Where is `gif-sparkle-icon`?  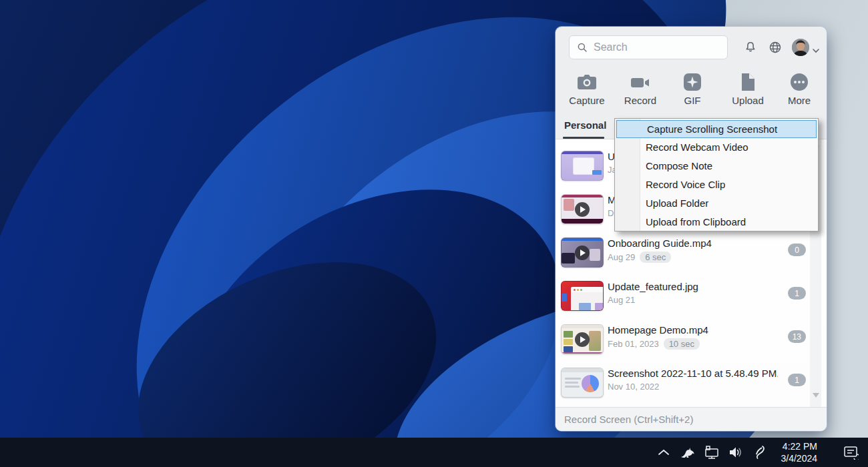 gif-sparkle-icon is located at coordinates (692, 81).